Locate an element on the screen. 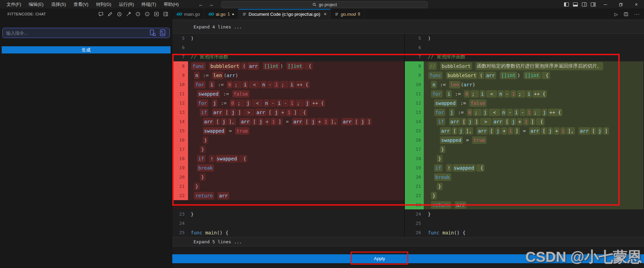  code-token: } is located at coordinates (202, 177).